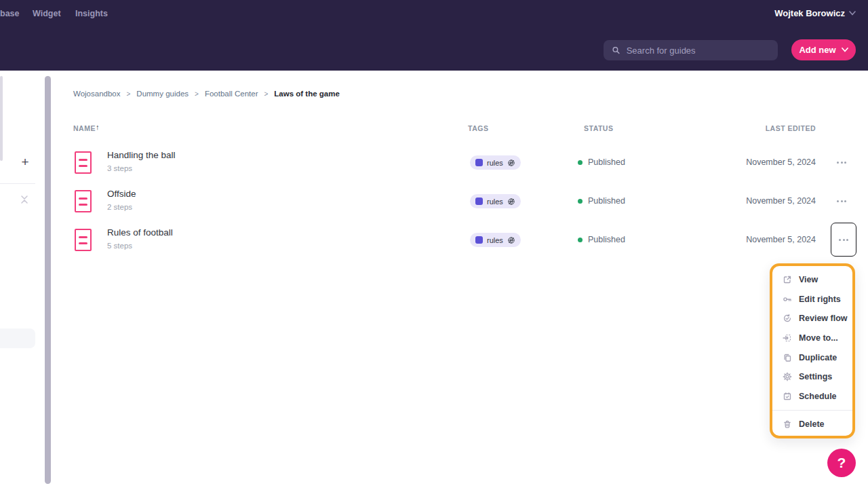  Describe the element at coordinates (787, 424) in the screenshot. I see `trash-icon` at that location.